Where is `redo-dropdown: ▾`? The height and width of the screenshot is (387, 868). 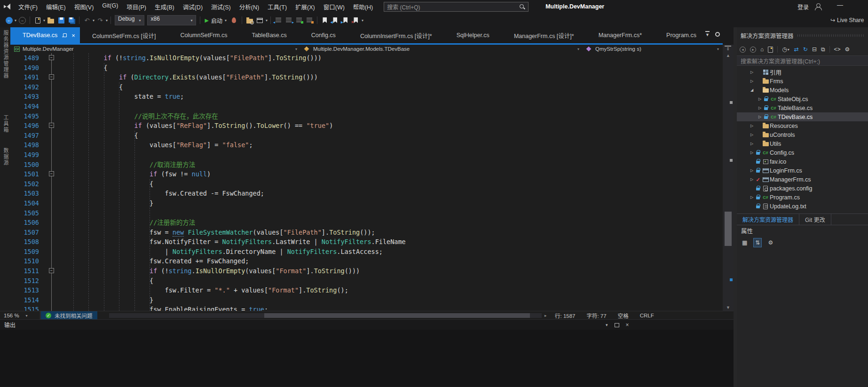 redo-dropdown: ▾ is located at coordinates (107, 21).